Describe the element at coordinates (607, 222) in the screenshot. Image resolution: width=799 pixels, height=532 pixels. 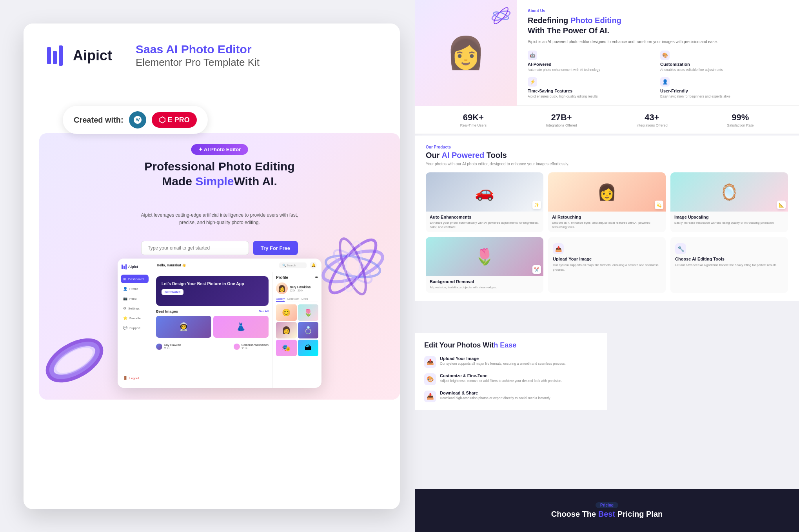
I see `tool-2-info: AI Retouching Smooth skin, enhance eyes,…` at that location.